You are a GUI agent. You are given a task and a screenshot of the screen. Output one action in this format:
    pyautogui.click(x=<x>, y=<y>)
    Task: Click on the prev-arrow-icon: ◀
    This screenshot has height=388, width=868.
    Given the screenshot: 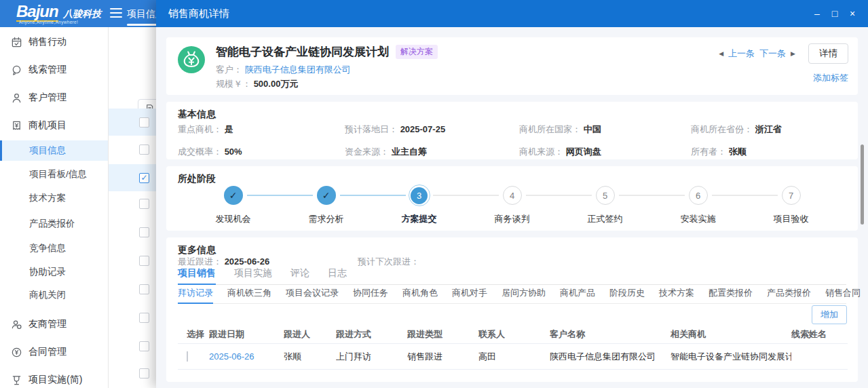 What is the action you would take?
    pyautogui.click(x=721, y=54)
    